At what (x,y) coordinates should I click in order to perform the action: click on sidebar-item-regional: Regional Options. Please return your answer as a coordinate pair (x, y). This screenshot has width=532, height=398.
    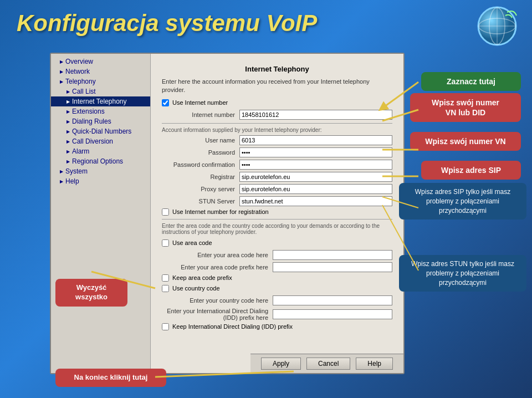
    Looking at the image, I should click on (101, 161).